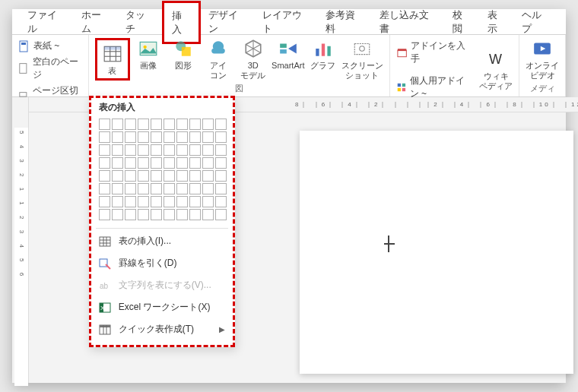 The width and height of the screenshot is (578, 392). Describe the element at coordinates (148, 59) in the screenshot. I see `pictures-button: 画像` at that location.